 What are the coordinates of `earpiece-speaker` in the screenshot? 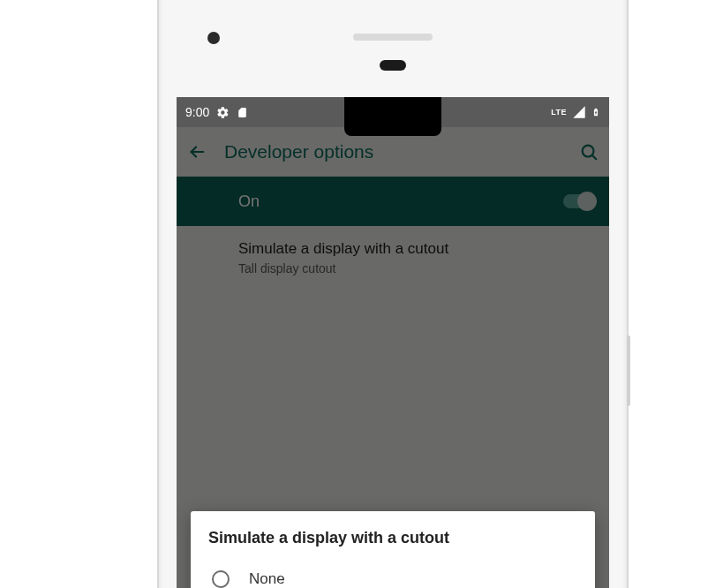 It's located at (393, 37).